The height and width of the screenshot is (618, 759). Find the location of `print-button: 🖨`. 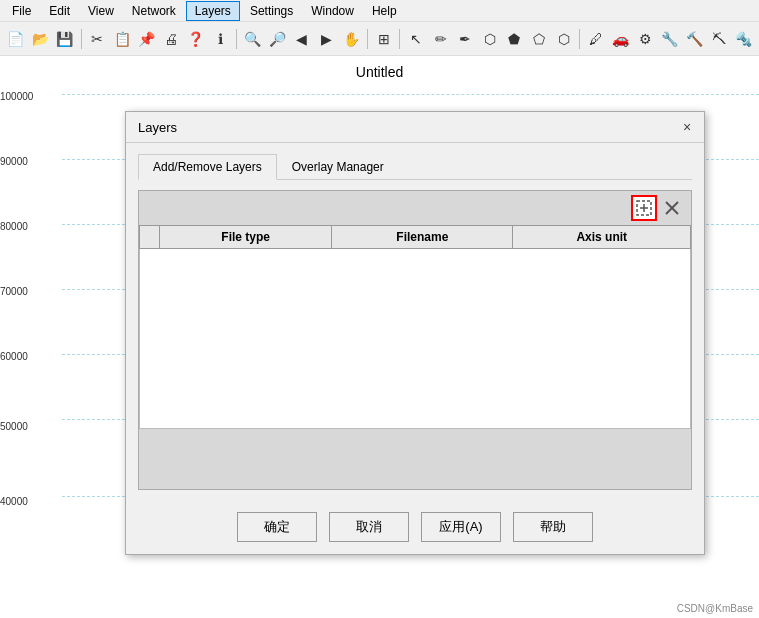

print-button: 🖨 is located at coordinates (171, 39).